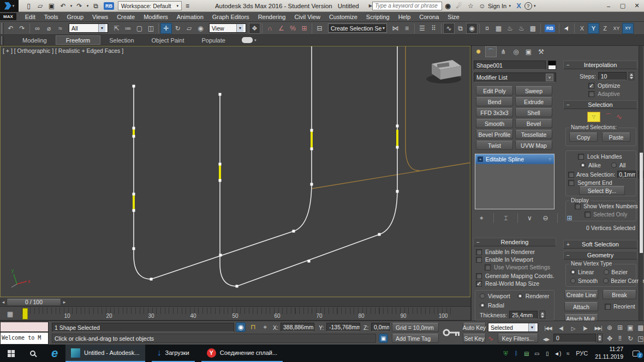 This screenshot has width=644, height=362. What do you see at coordinates (617, 28) in the screenshot?
I see `axis-xy-button: XY` at bounding box center [617, 28].